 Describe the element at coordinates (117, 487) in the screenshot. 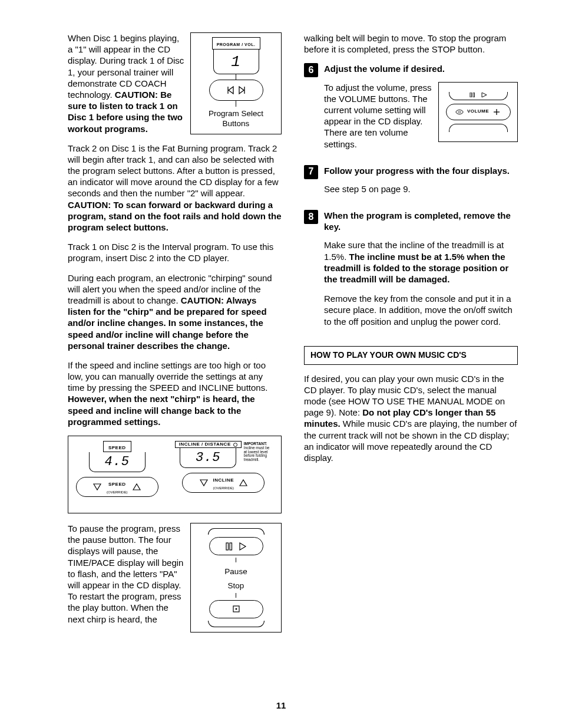

I see `speed-btn-text: SPEED (OVERRIDE)` at that location.